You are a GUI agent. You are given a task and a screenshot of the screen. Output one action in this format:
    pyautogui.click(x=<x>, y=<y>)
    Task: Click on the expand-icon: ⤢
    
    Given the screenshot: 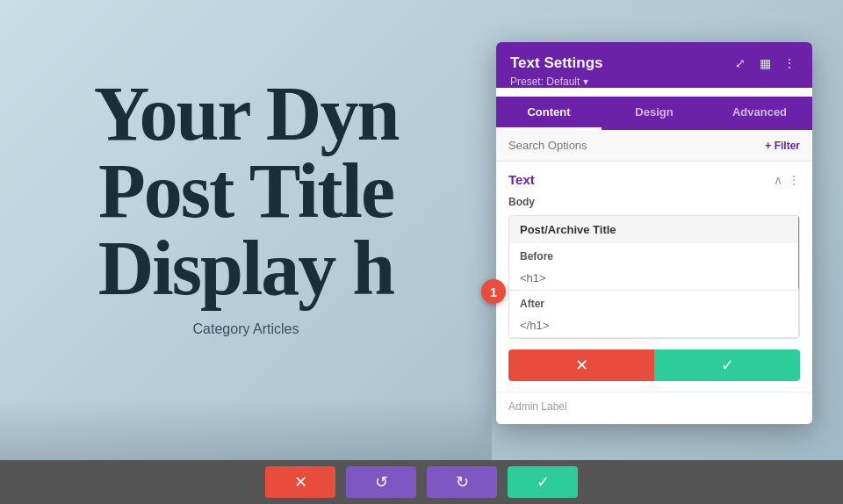 What is the action you would take?
    pyautogui.click(x=740, y=63)
    